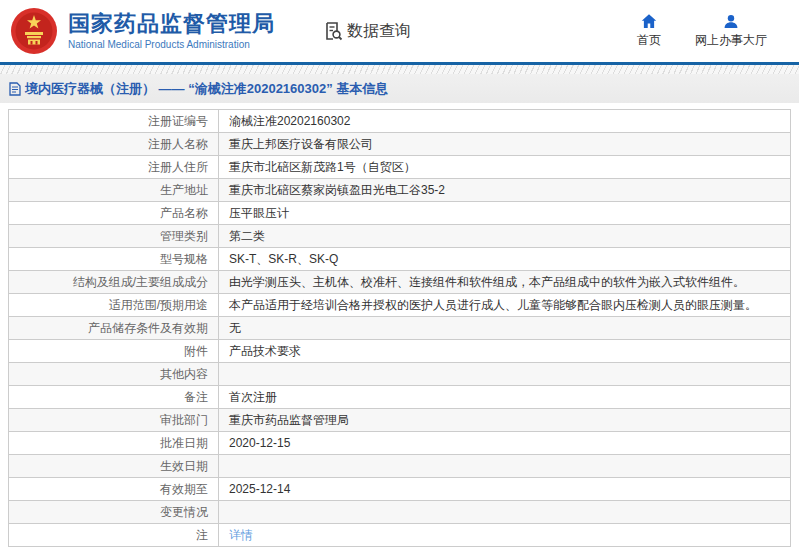  What do you see at coordinates (504, 213) in the screenshot?
I see `row-value: 压平眼压计` at bounding box center [504, 213].